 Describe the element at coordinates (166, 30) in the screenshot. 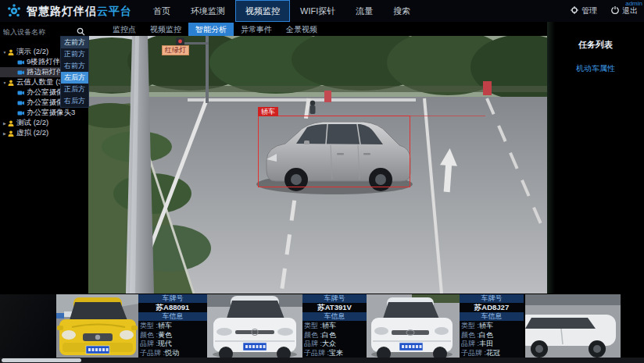

I see `tab-video-monitor: 视频监控` at that location.